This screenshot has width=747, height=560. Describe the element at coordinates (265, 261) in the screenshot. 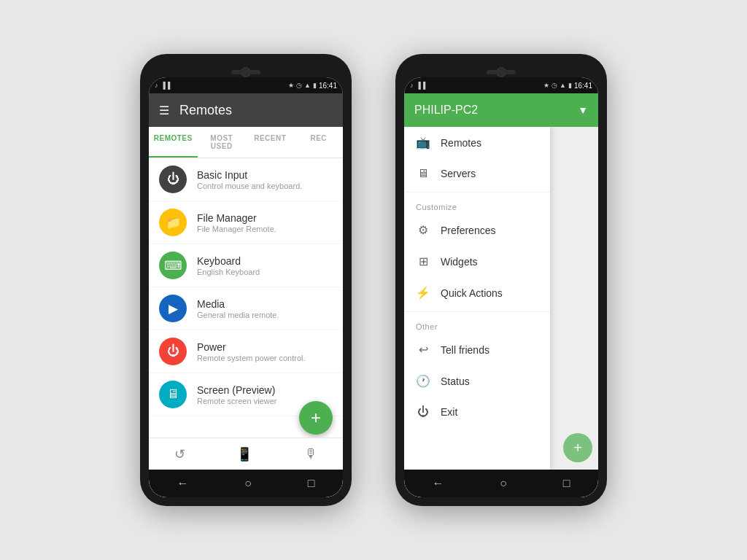

I see `keyboard-name: Keyboard` at that location.